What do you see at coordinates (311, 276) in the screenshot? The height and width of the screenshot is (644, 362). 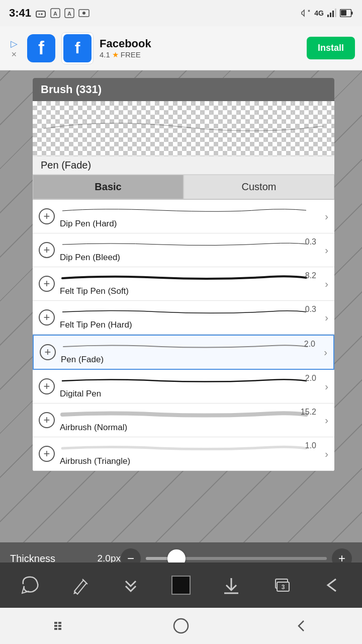 I see `brush-value: 8.2` at bounding box center [311, 276].